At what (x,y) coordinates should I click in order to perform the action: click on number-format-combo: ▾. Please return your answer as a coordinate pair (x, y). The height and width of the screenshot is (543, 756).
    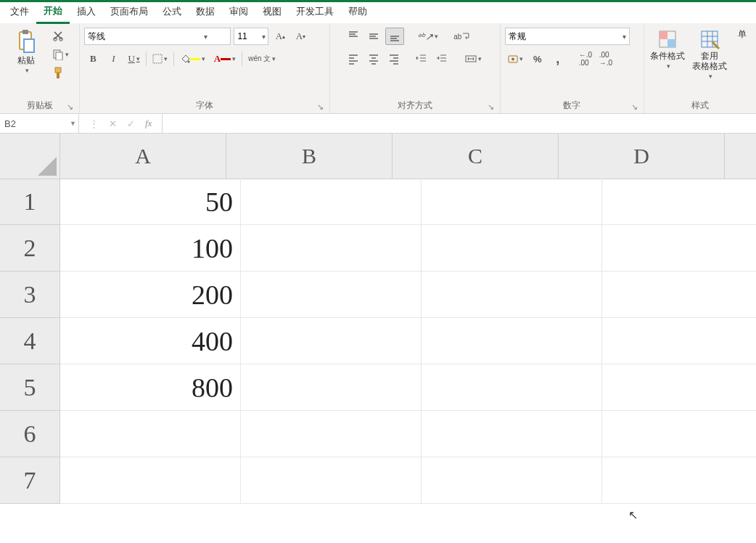
    Looking at the image, I should click on (567, 36).